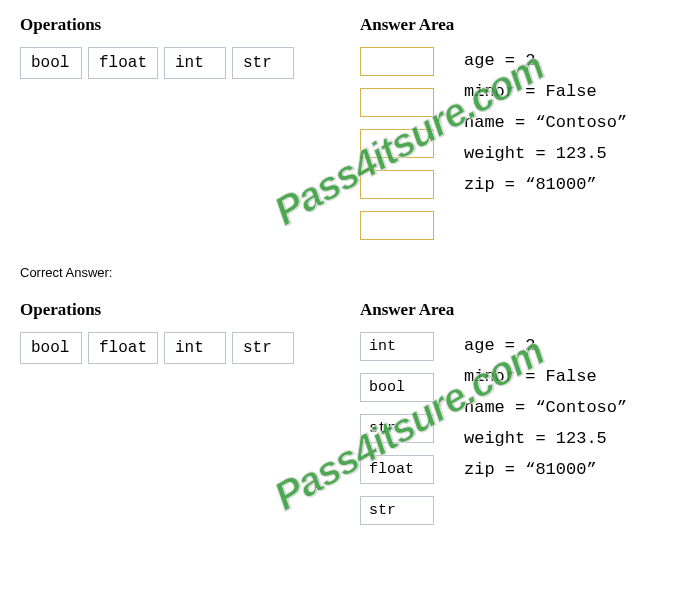 The image size is (688, 609). I want to click on filled-slots: int bool str float str, so click(397, 428).